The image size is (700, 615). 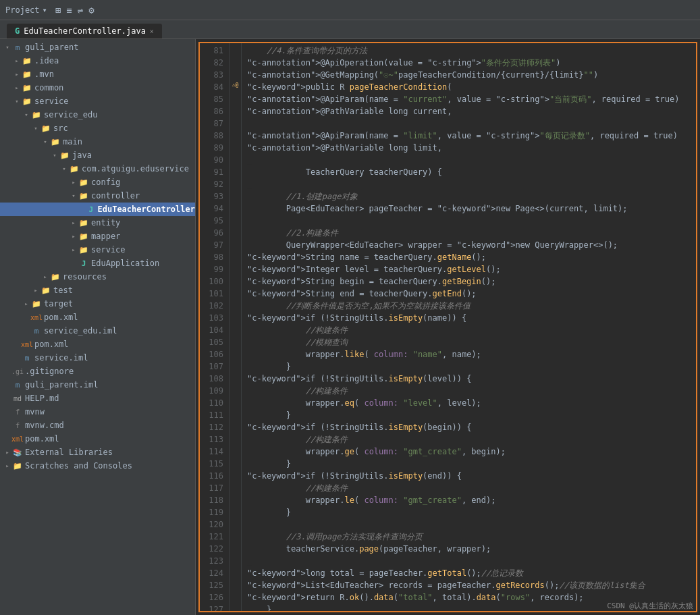 I want to click on tree-item-entity: ▸📁entity, so click(x=97, y=223).